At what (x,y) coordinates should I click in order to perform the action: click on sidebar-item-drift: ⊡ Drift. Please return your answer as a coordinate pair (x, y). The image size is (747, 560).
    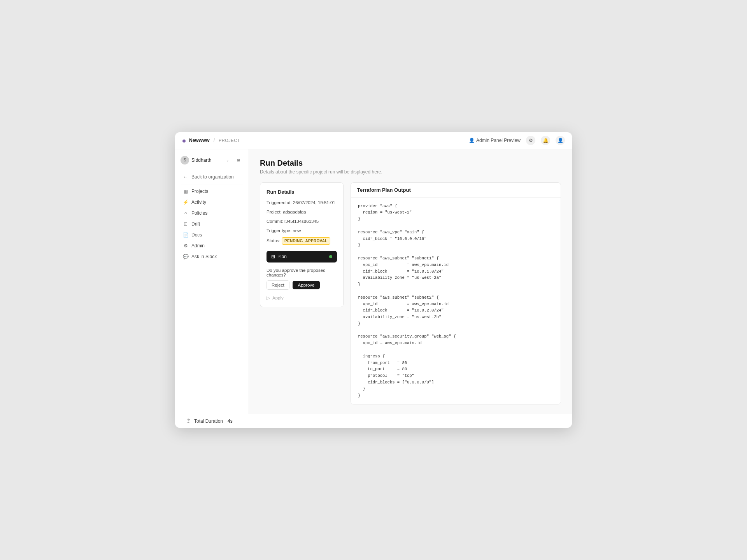
    Looking at the image, I should click on (212, 224).